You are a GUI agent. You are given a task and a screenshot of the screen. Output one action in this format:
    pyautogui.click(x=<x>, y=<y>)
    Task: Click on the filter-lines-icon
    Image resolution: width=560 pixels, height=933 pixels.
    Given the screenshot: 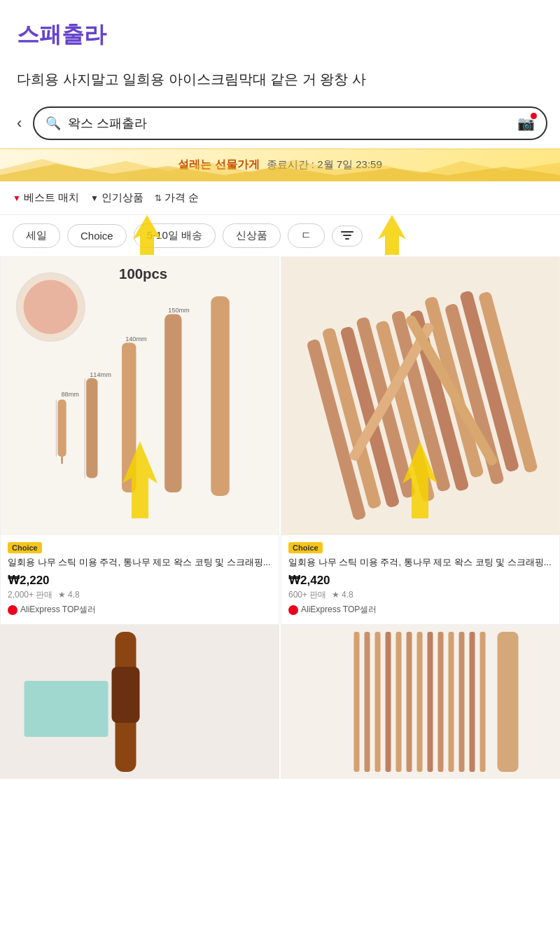 What is the action you would take?
    pyautogui.click(x=347, y=236)
    